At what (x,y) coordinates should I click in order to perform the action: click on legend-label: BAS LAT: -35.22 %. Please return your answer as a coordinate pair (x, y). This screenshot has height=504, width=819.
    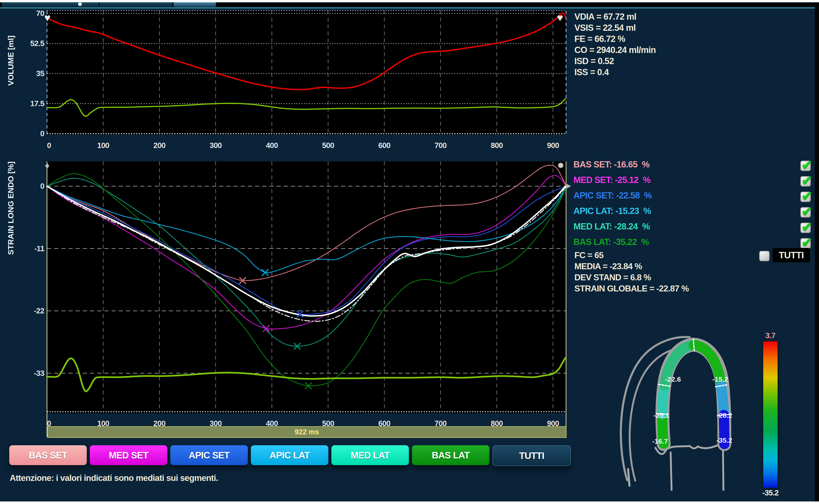
    Looking at the image, I should click on (611, 242).